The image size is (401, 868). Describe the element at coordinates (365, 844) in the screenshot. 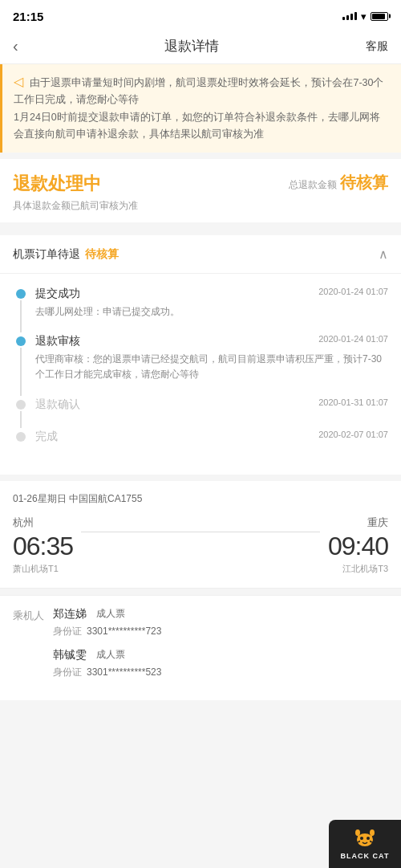

I see `black-cat-watermark: BLACK CAT` at that location.